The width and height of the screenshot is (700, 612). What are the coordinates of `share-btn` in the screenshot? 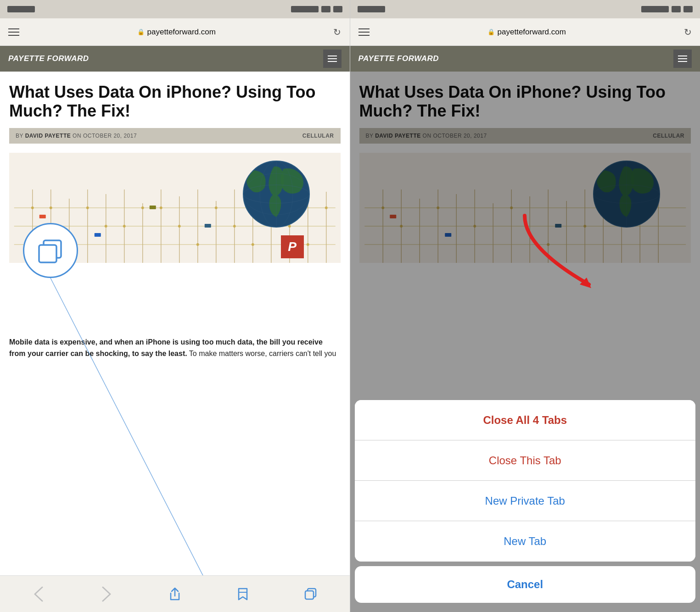 It's located at (175, 594).